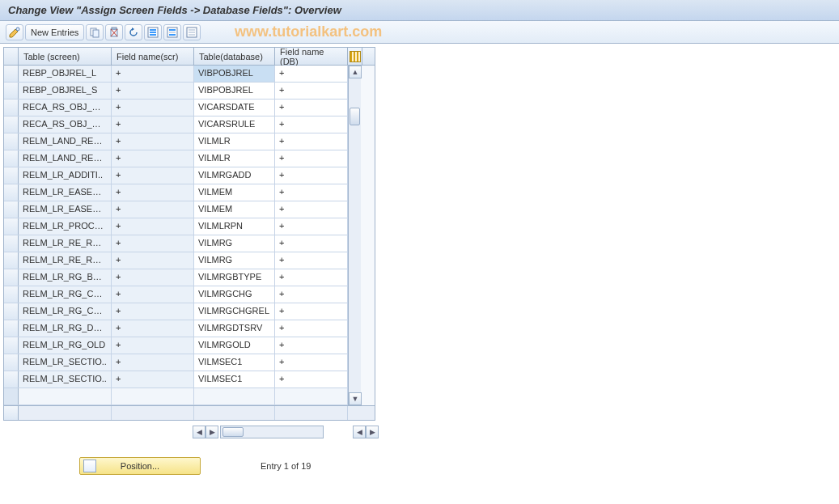 This screenshot has width=839, height=504. I want to click on scroll-first-icon: ◀, so click(359, 432).